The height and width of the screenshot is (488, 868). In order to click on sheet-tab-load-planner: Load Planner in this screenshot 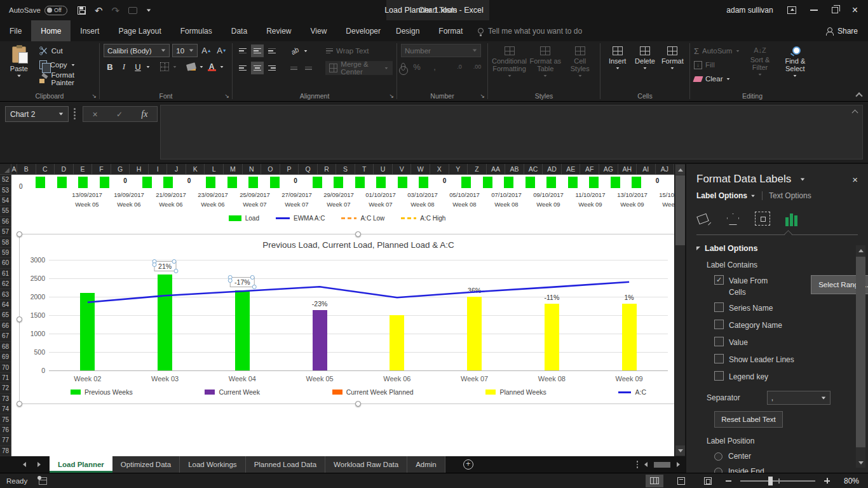, I will do `click(81, 464)`.